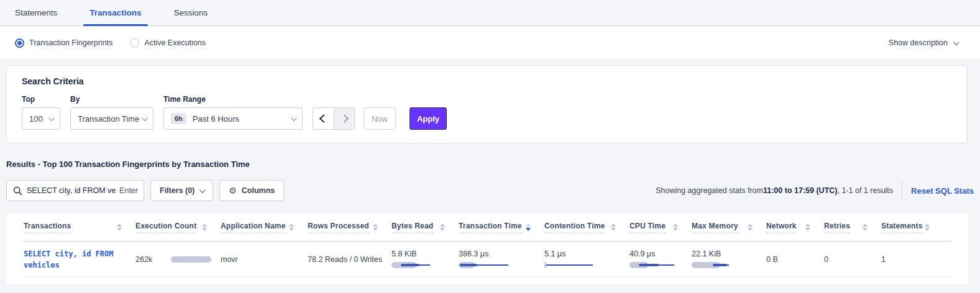 The width and height of the screenshot is (980, 293). Describe the element at coordinates (837, 227) in the screenshot. I see `column-label: Retries` at that location.